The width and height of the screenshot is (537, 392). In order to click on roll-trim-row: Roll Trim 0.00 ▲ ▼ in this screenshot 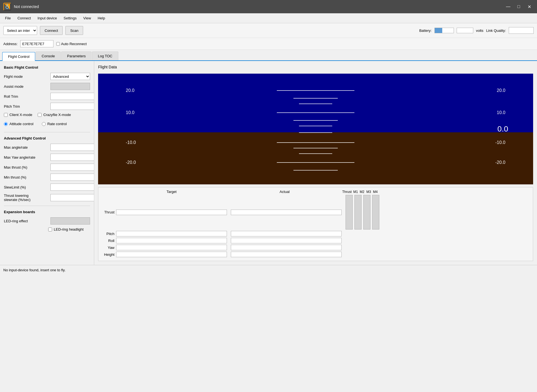, I will do `click(47, 96)`.